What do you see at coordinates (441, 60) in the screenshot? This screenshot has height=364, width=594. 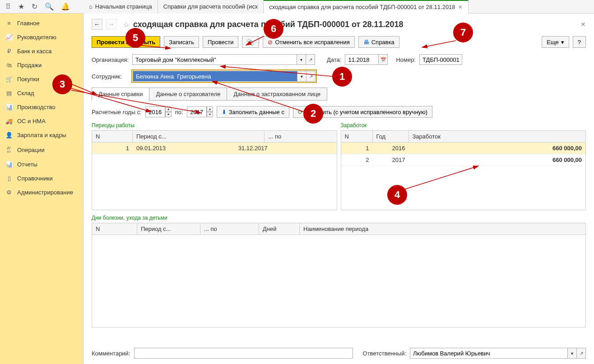 I see `number-input` at bounding box center [441, 60].